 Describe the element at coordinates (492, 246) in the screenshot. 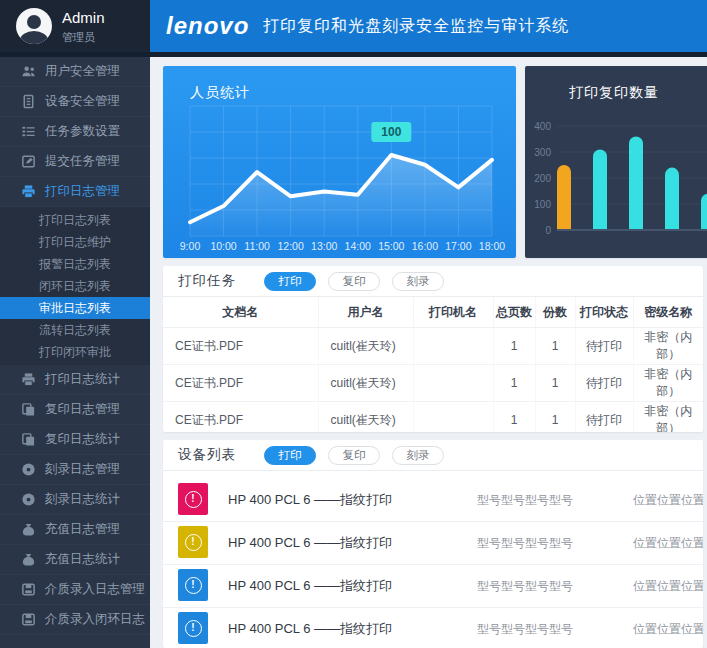

I see `svg-text: 18:00` at that location.